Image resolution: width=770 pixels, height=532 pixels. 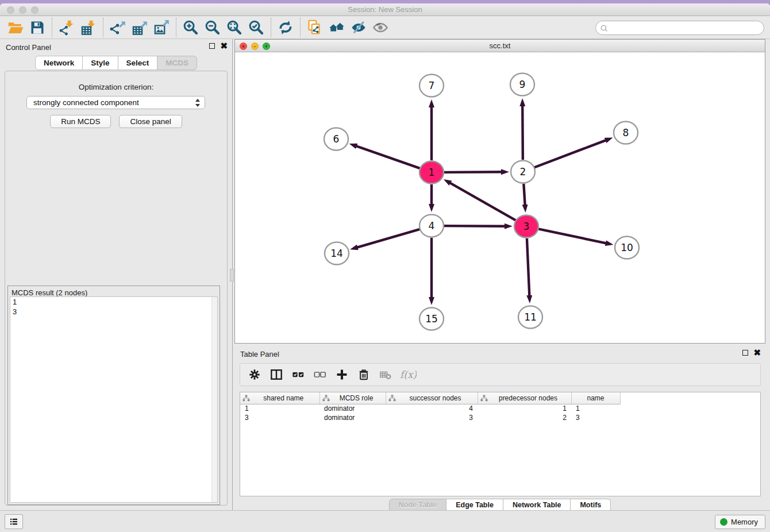 What do you see at coordinates (320, 375) in the screenshot?
I see `deselect-all-columns-button` at bounding box center [320, 375].